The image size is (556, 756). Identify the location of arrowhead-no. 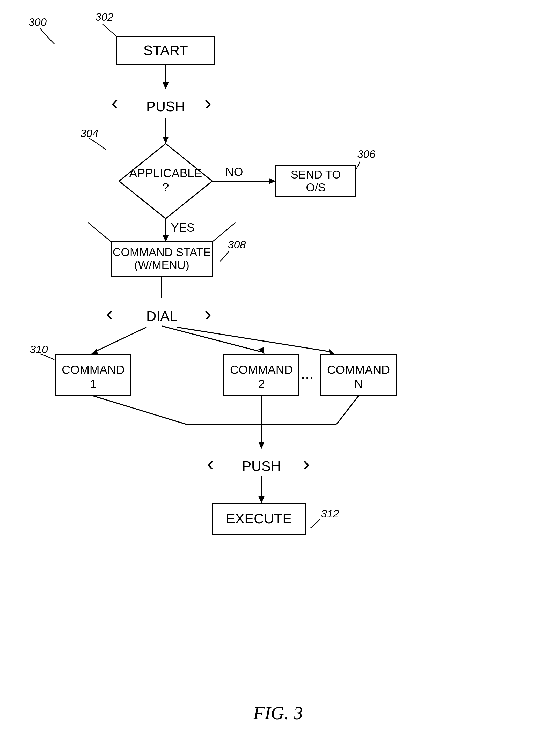
(272, 181).